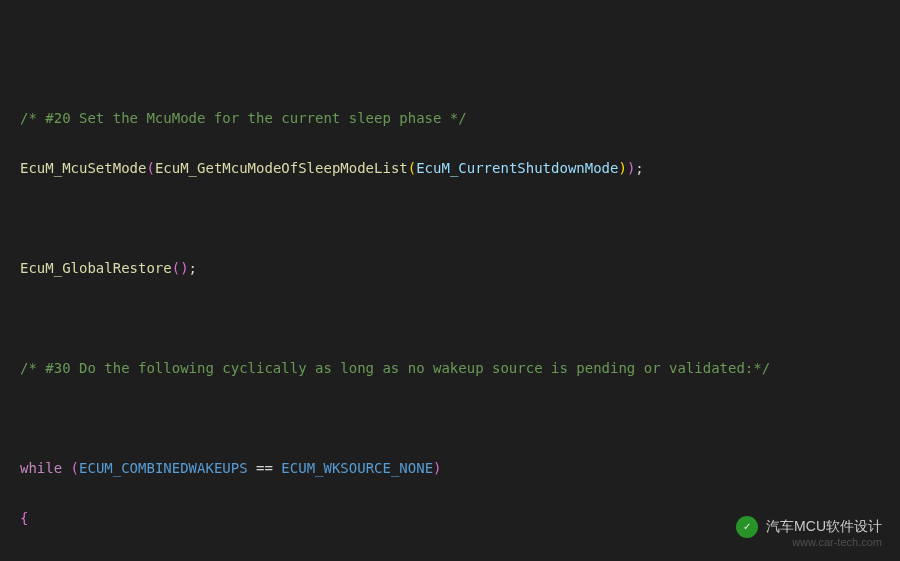 The height and width of the screenshot is (561, 900). What do you see at coordinates (460, 118) in the screenshot?
I see `code-line: /* #20 Set the McuMode for the current s…` at bounding box center [460, 118].